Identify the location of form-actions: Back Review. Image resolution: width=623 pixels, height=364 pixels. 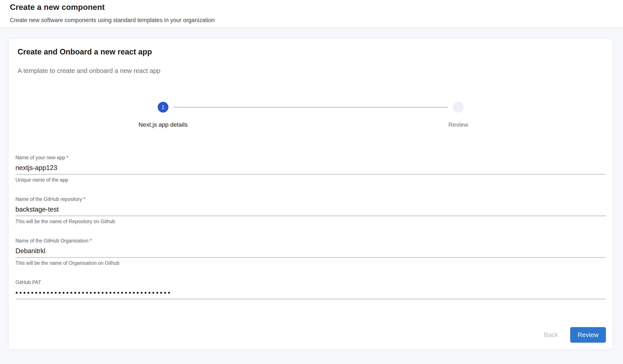
(311, 335).